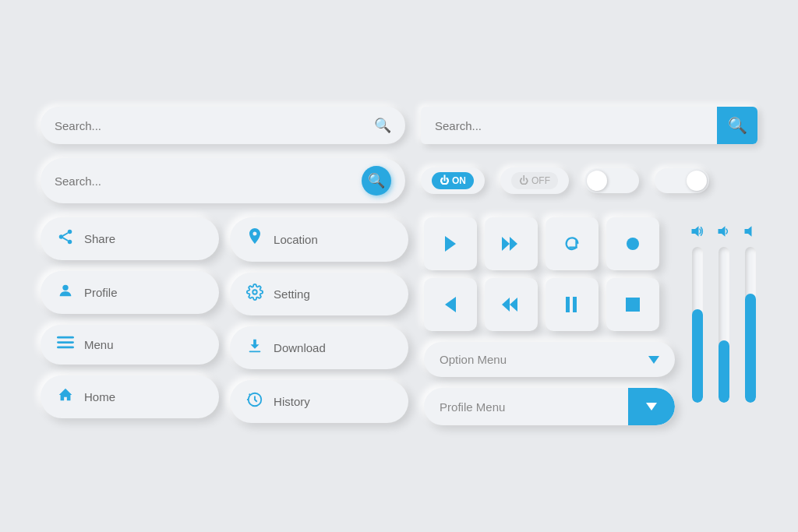  I want to click on play-button, so click(450, 244).